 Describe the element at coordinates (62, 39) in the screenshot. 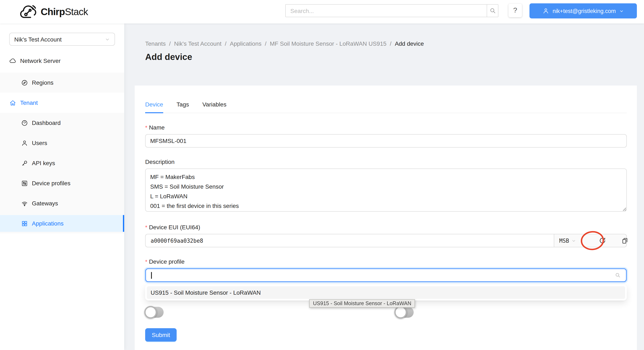

I see `tenant-select: Nik's Test Account` at that location.